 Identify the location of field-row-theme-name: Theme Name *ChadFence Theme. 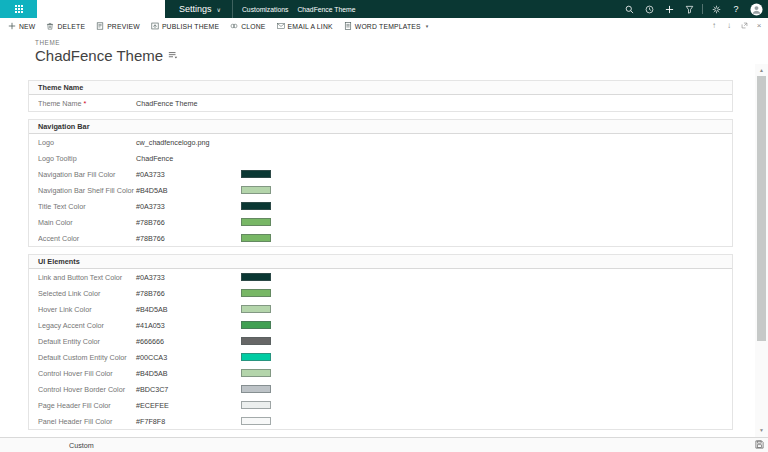
(380, 103).